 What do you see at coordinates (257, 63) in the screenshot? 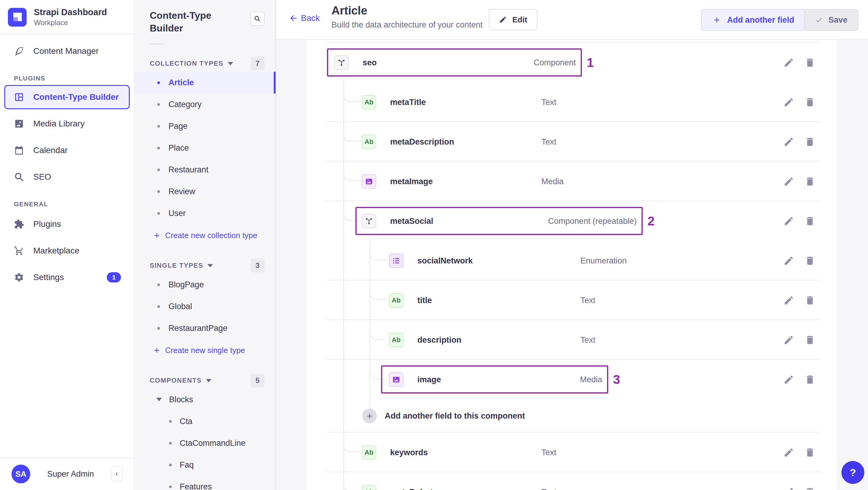
I see `collection-types-count: 7` at bounding box center [257, 63].